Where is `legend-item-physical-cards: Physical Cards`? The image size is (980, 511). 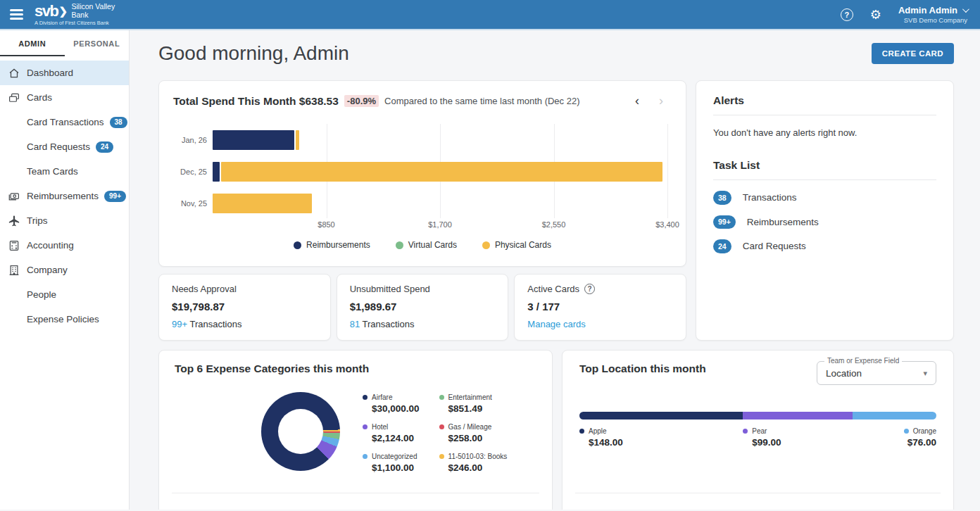
legend-item-physical-cards: Physical Cards is located at coordinates (517, 245).